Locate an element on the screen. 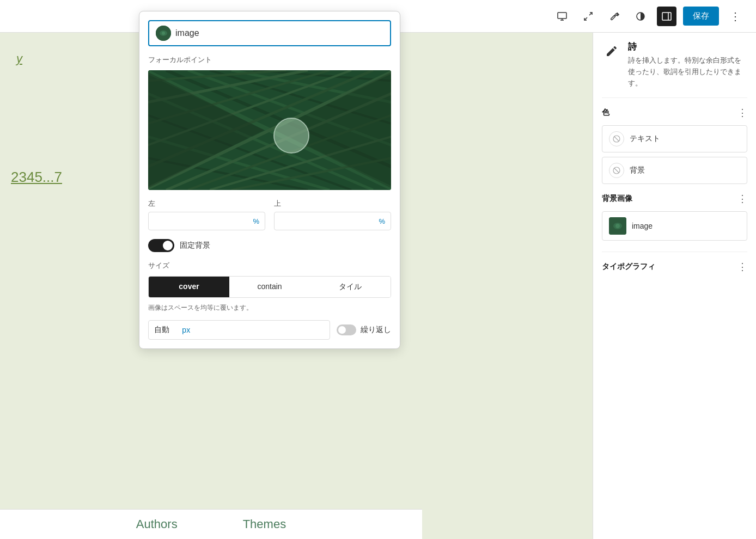  repeat-label: 繰り返し is located at coordinates (376, 330).